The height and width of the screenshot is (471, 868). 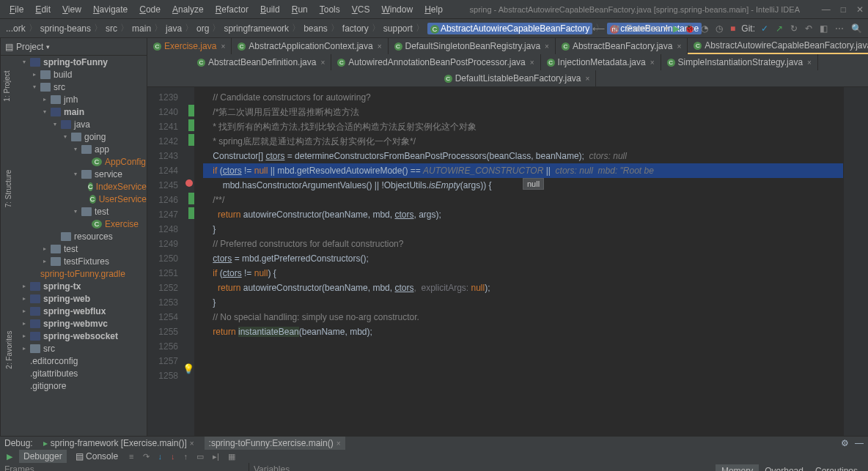 I want to click on evaluate-icon: ▦, so click(x=232, y=457).